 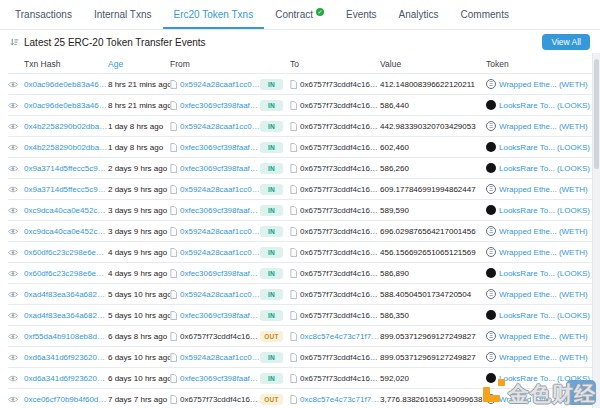 What do you see at coordinates (139, 106) in the screenshot?
I see `age-text: 8 hrs 21 mins ago` at bounding box center [139, 106].